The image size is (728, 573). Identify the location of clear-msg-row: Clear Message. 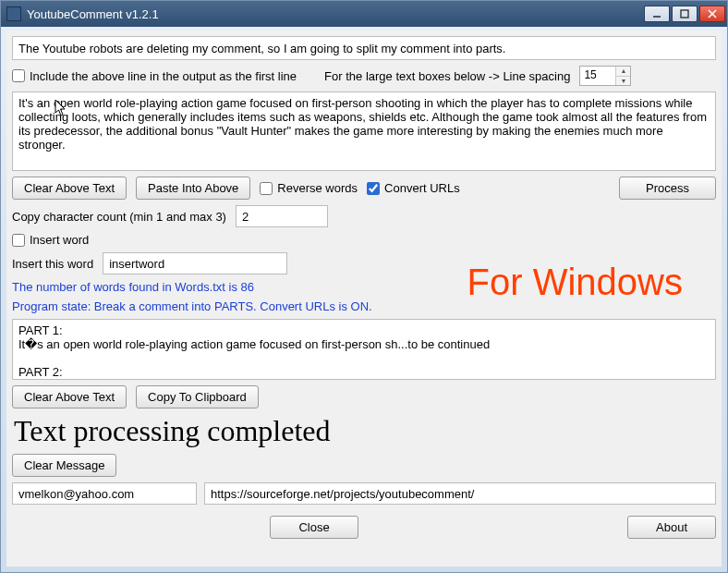
(364, 466).